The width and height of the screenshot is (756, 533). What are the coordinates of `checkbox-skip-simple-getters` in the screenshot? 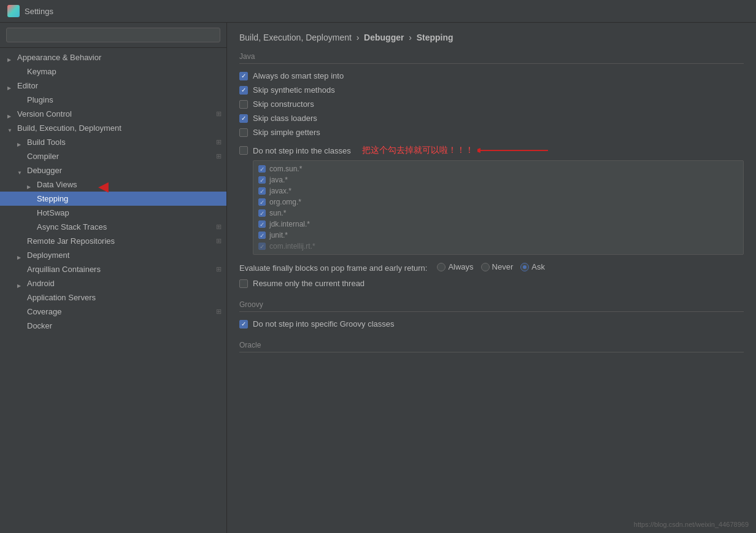 It's located at (244, 133).